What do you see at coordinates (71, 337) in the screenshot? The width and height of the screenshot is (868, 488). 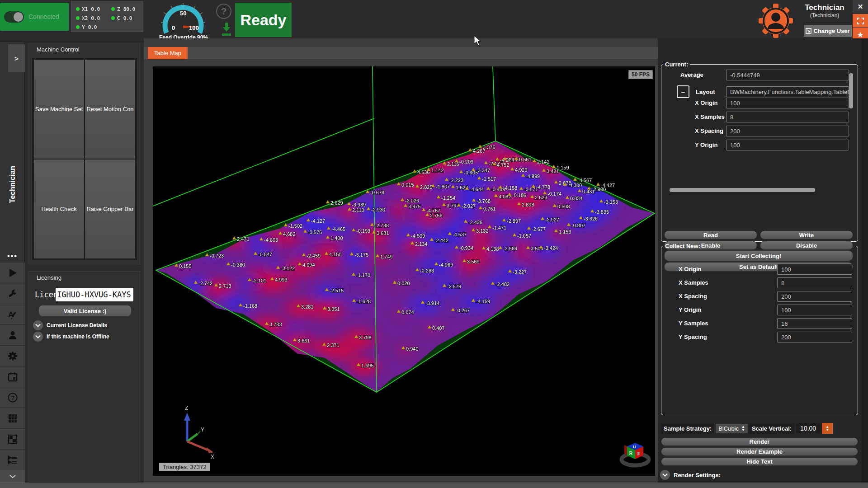 I see `license-collapse-row: If this machine is Offline` at bounding box center [71, 337].